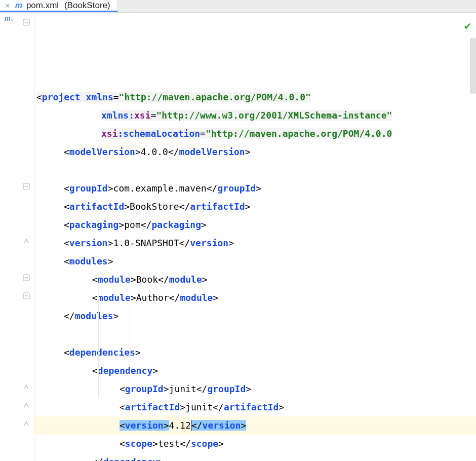  I want to click on code-line: </modules>, so click(255, 316).